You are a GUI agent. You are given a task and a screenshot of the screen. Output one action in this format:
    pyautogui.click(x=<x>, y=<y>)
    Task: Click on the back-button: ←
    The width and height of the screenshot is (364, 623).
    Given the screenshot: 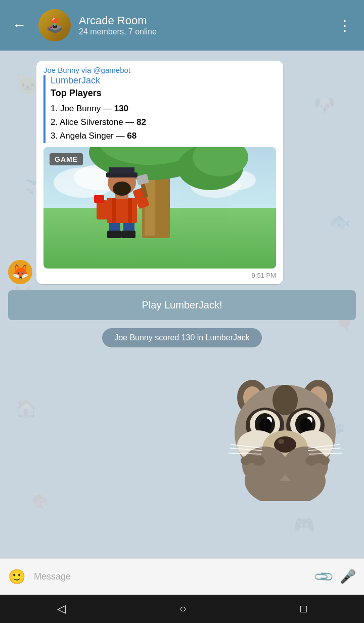 What is the action you would take?
    pyautogui.click(x=19, y=25)
    